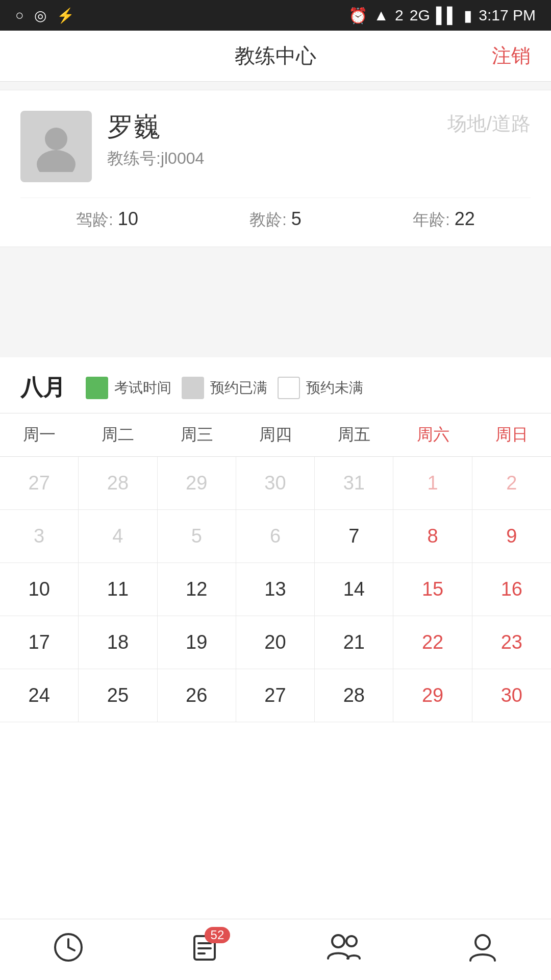  Describe the element at coordinates (39, 695) in the screenshot. I see `calendar-day: 24` at that location.